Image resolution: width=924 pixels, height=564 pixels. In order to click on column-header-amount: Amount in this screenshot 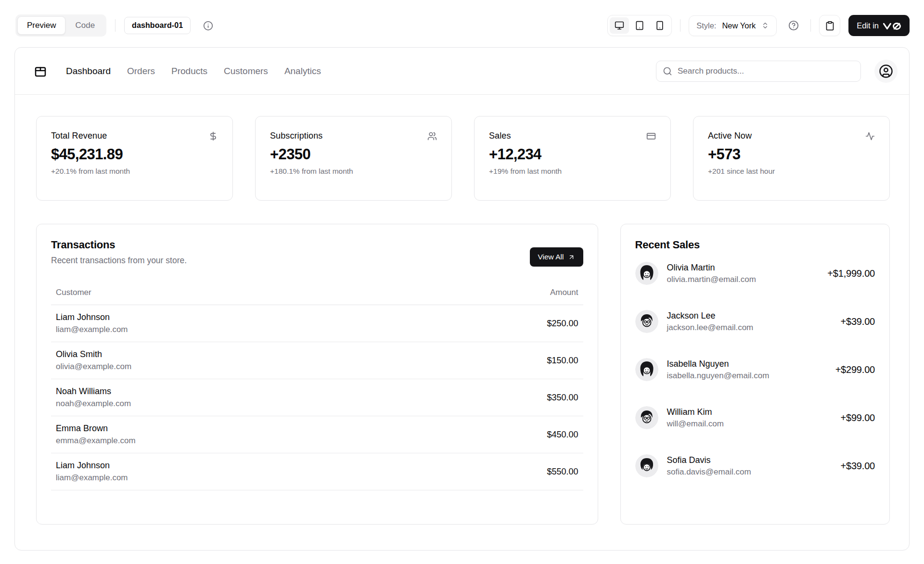, I will do `click(564, 293)`.